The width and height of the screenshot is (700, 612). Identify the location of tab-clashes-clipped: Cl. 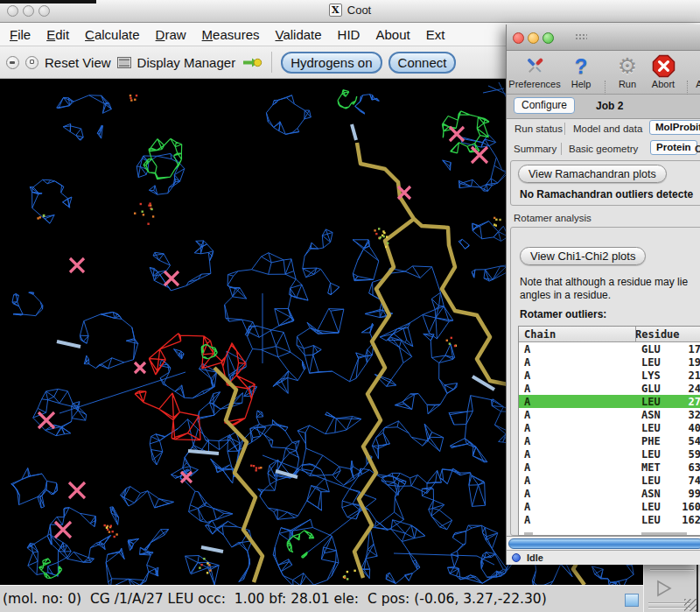
(697, 149).